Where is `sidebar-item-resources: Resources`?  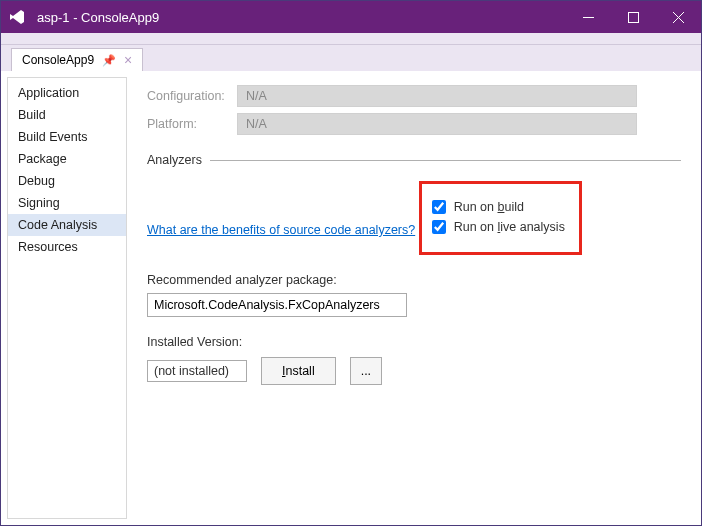 sidebar-item-resources: Resources is located at coordinates (67, 247).